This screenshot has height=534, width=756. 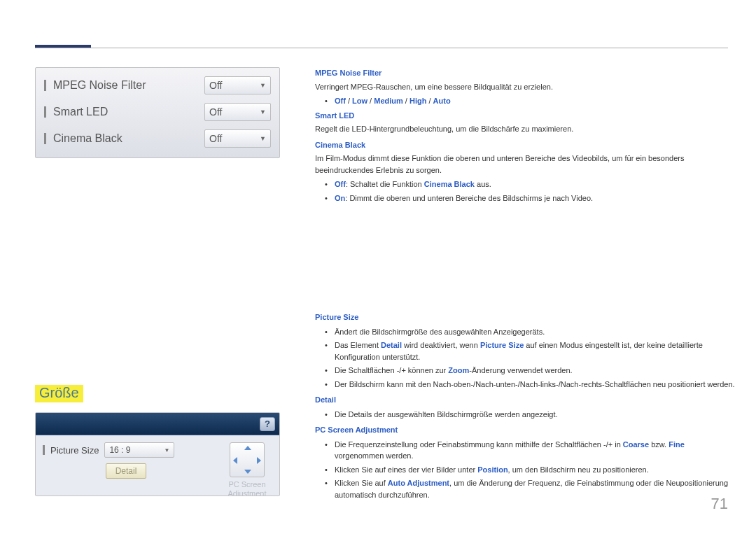 What do you see at coordinates (525, 191) in the screenshot?
I see `cinema-list: Off: Schaltet die Funktion Cinema Black …` at bounding box center [525, 191].